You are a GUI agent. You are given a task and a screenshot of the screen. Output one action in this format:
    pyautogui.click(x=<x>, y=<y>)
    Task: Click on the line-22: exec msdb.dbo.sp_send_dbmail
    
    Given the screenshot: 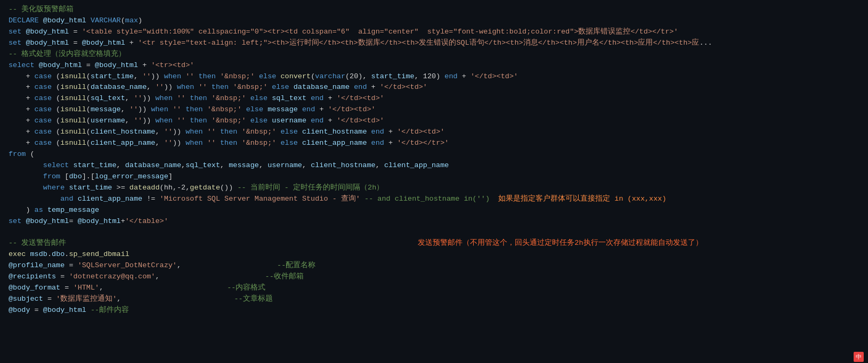 What is the action you would take?
    pyautogui.click(x=434, y=254)
    